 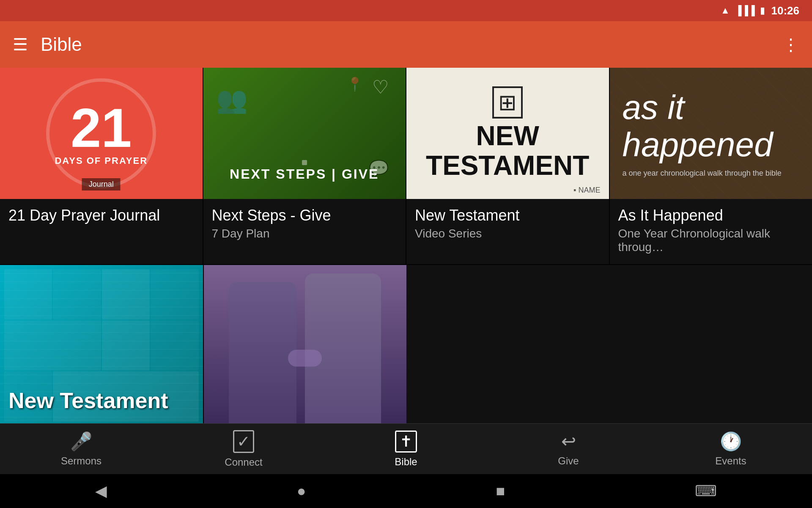 I want to click on nav-sermons: 🎤 Sermons, so click(x=81, y=449).